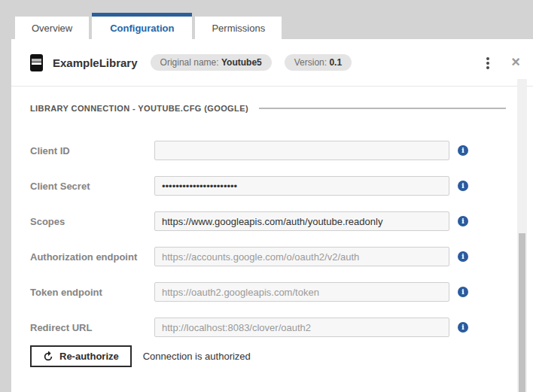 This screenshot has height=392, width=533. I want to click on original-name-badge: Original name: Youtube5, so click(211, 62).